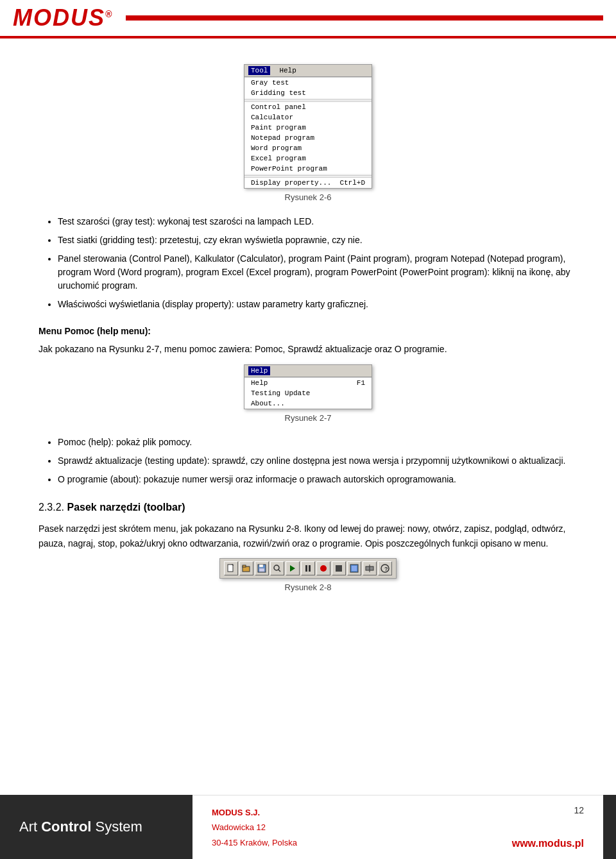 This screenshot has height=859, width=616. Describe the element at coordinates (287, 71) in the screenshot. I see `menu-help-item: Help` at that location.